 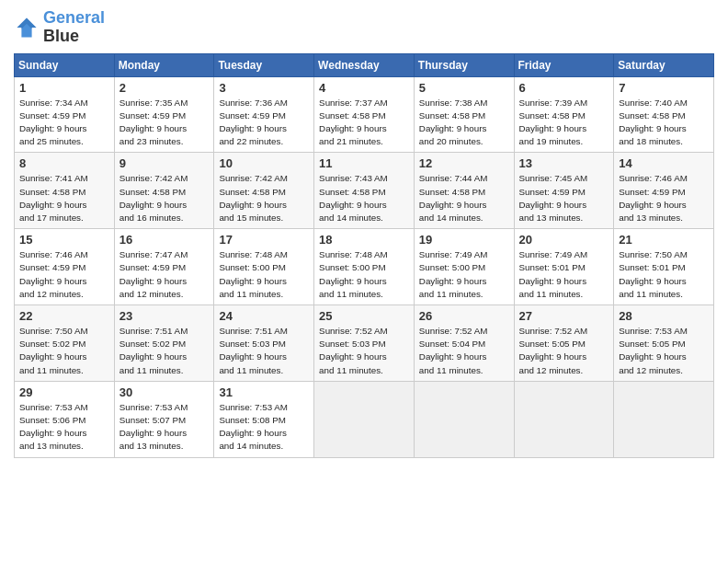 What do you see at coordinates (364, 114) in the screenshot?
I see `calendar-cell: 4Sunrise: 7:37 AM Sunset: 4:58 PM Daylig…` at bounding box center [364, 114].